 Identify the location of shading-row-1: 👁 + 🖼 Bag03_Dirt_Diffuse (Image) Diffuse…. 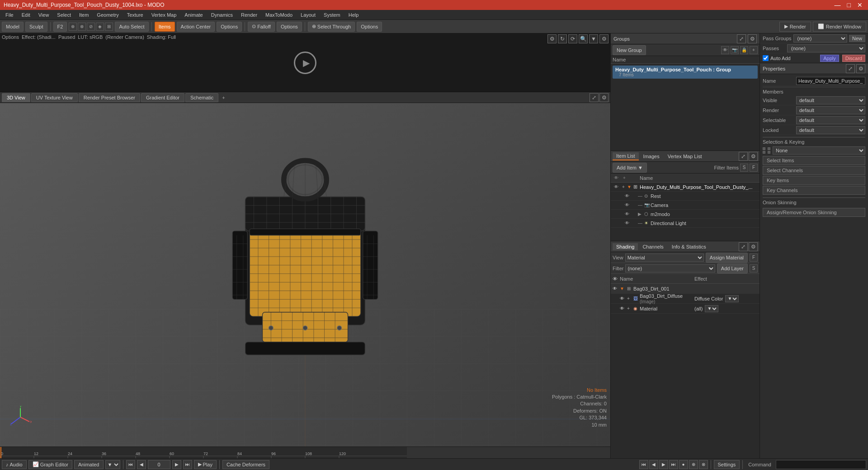
(685, 299).